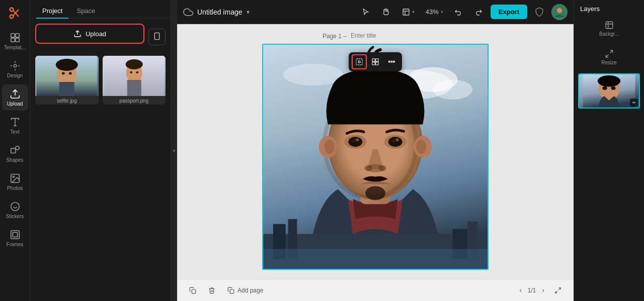 This screenshot has width=644, height=301. What do you see at coordinates (375, 290) in the screenshot?
I see `bottom-bar: Add page ‹ 1/1 ›` at bounding box center [375, 290].